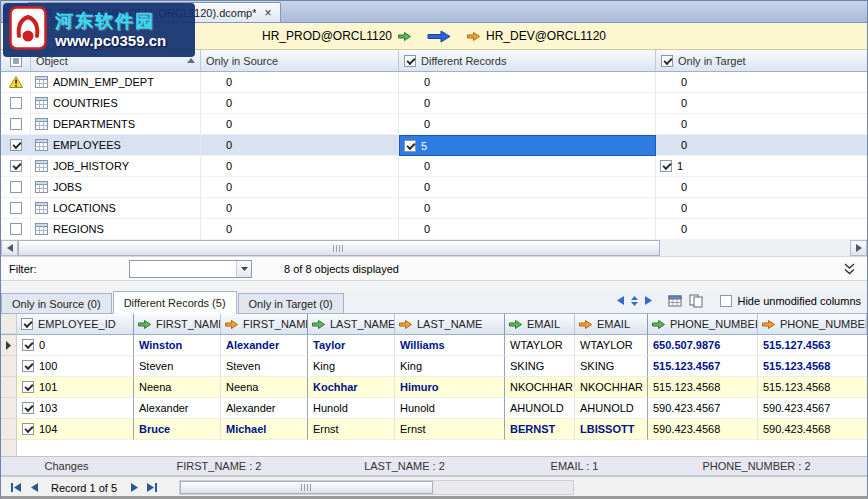  Describe the element at coordinates (675, 301) in the screenshot. I see `grid-export-icon` at that location.